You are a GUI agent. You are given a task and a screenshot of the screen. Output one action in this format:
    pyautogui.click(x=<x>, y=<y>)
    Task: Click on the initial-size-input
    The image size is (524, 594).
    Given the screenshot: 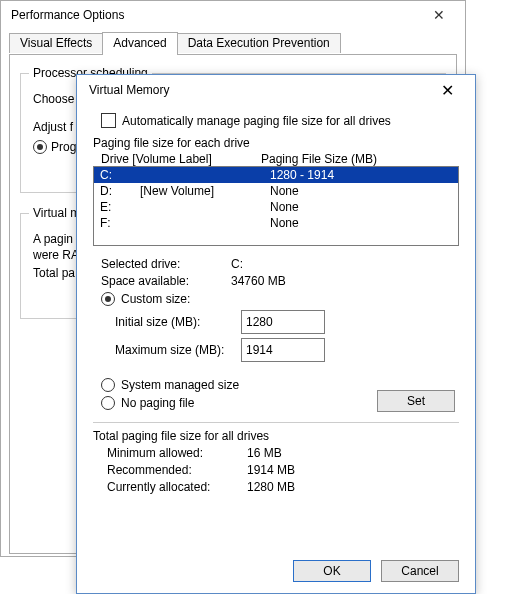 What is the action you would take?
    pyautogui.click(x=283, y=322)
    